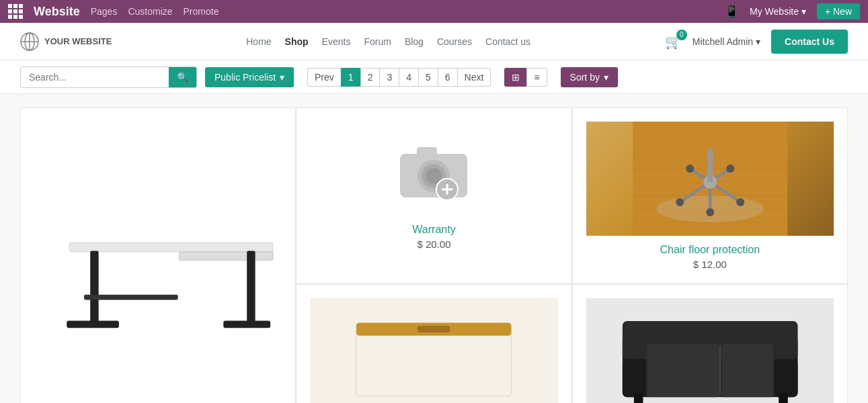 This screenshot has width=868, height=403. I want to click on product-chair-floor: Chair floor protection $ 12.00, so click(710, 196).